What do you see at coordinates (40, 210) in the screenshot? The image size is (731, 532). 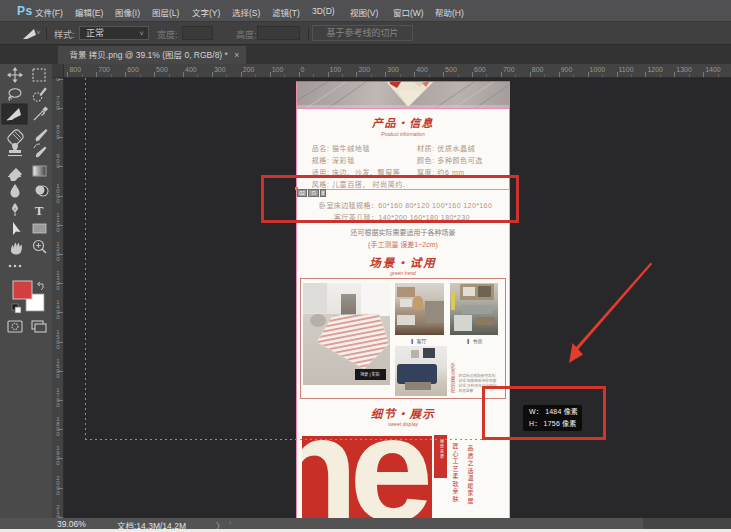 I see `svg-text: T` at bounding box center [40, 210].